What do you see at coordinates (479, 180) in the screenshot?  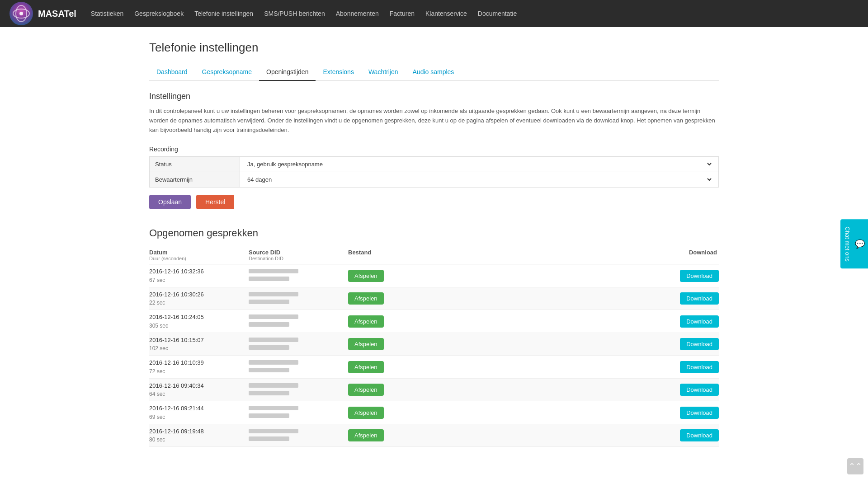 I see `bewaartermijn-cell: 64 dagen` at bounding box center [479, 180].